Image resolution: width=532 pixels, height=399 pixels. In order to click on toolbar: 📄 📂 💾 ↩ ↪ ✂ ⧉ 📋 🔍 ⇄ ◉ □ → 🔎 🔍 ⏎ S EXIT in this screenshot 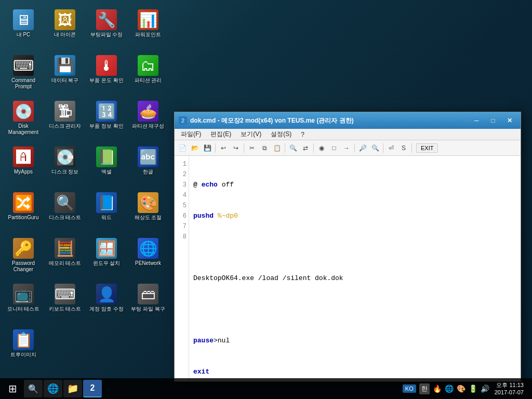, I will do `click(348, 148)`.